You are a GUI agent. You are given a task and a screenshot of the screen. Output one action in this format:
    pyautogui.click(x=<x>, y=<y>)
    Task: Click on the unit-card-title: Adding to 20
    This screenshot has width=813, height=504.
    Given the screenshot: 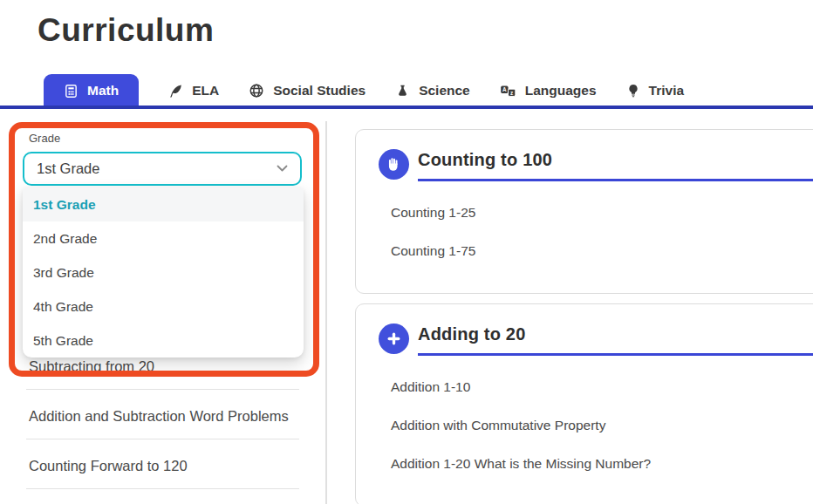 What is the action you would take?
    pyautogui.click(x=472, y=335)
    